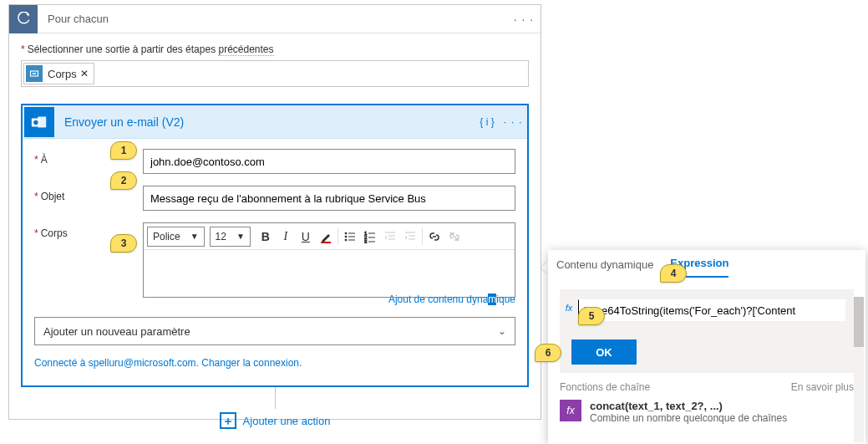 The image size is (868, 444). What do you see at coordinates (329, 273) in the screenshot?
I see `body-textarea` at bounding box center [329, 273].